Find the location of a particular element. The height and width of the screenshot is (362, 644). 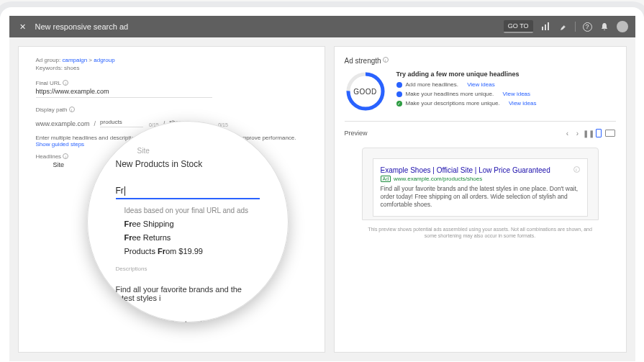

description-input: Find all your favorite brands and the la… is located at coordinates (188, 294).